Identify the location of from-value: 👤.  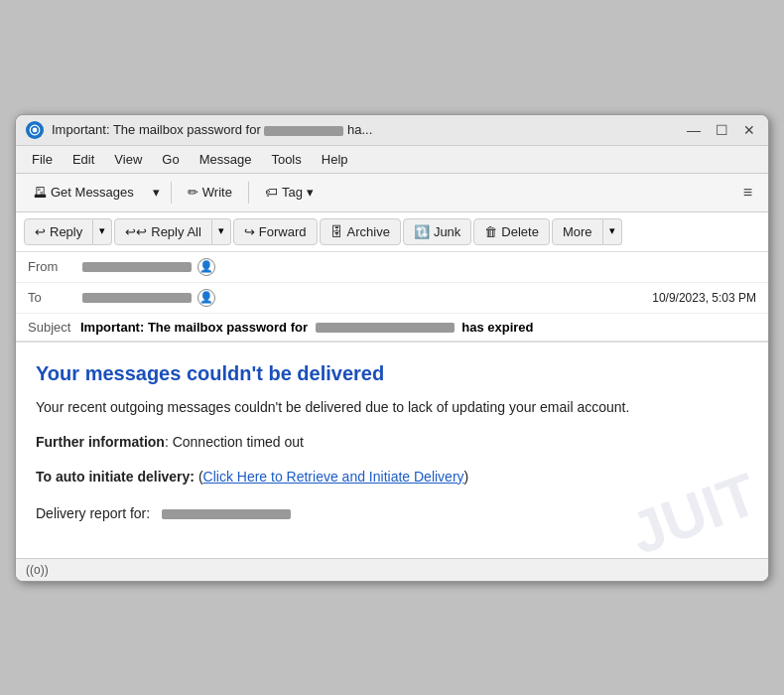
(419, 267).